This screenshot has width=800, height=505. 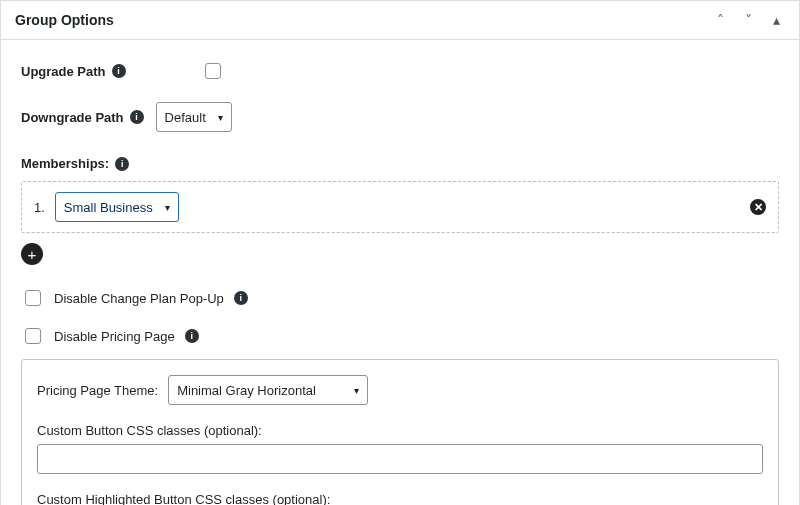 What do you see at coordinates (194, 117) in the screenshot?
I see `downgrade-path-select: Default ▾` at bounding box center [194, 117].